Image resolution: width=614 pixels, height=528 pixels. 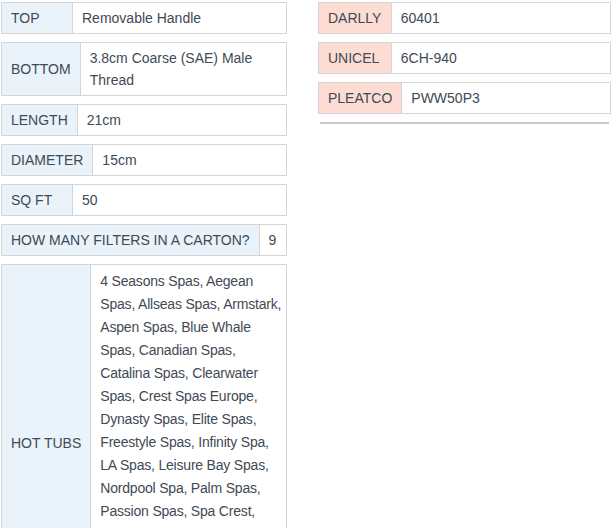 What do you see at coordinates (501, 58) in the screenshot?
I see `spec-value: 6CH-940` at bounding box center [501, 58].